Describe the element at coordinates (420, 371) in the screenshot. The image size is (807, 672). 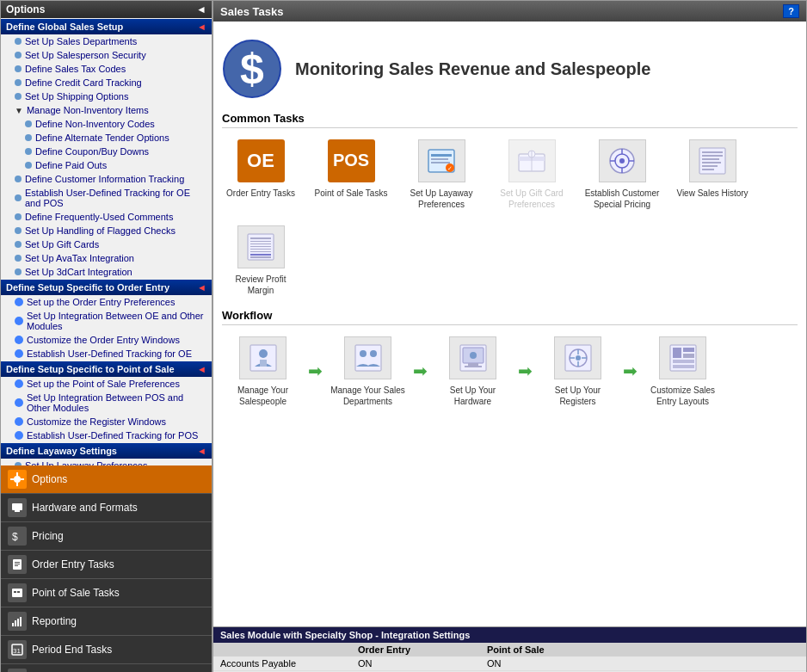
I see `arrow-icon-2: ➡` at that location.